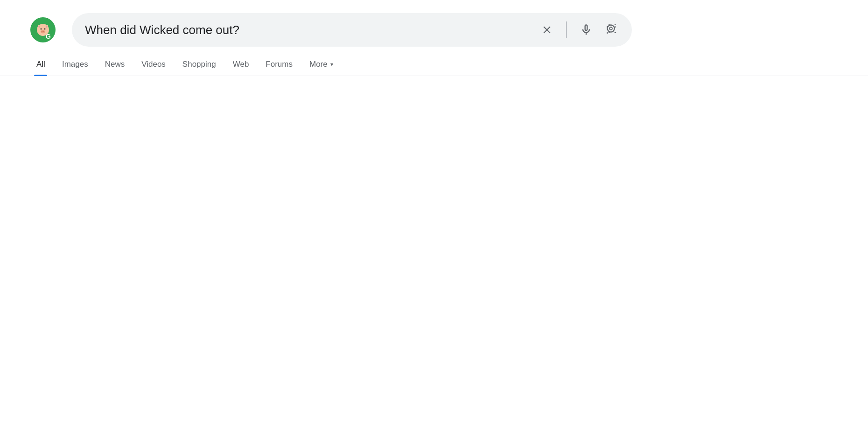  Describe the element at coordinates (547, 30) in the screenshot. I see `clear-button` at that location.